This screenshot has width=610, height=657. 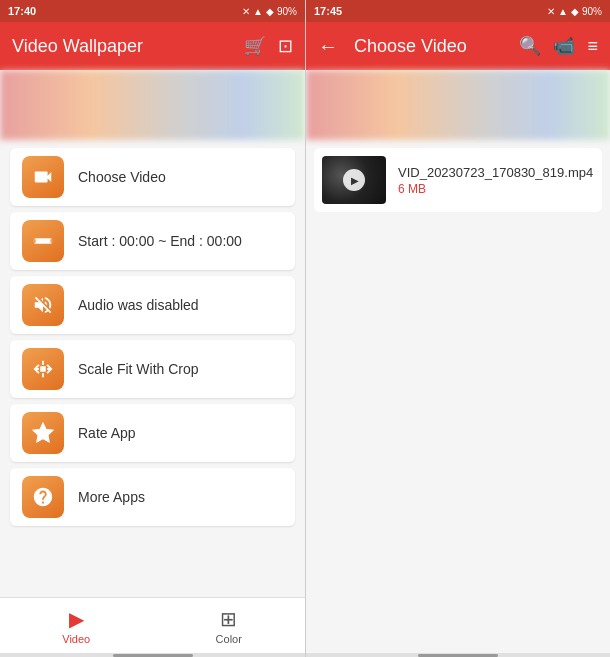 I want to click on scale-fit-label: Scale Fit With Crop, so click(x=138, y=369).